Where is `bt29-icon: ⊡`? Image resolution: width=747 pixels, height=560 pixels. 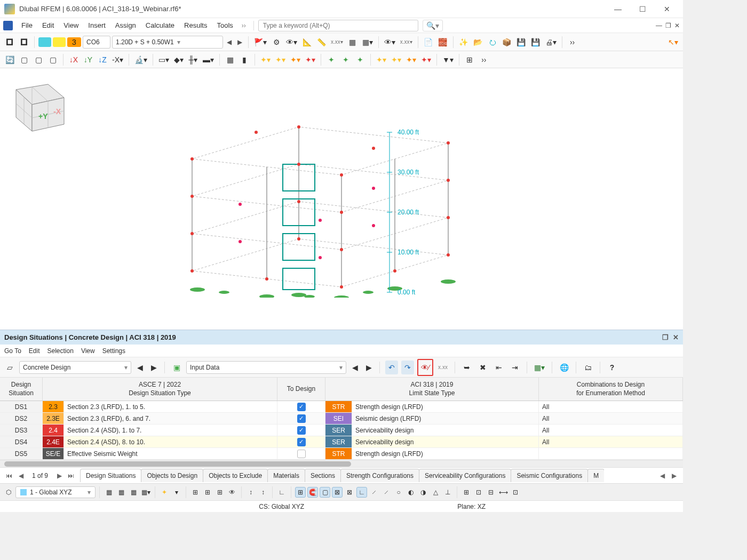
bt29-icon: ⊡ is located at coordinates (515, 492).